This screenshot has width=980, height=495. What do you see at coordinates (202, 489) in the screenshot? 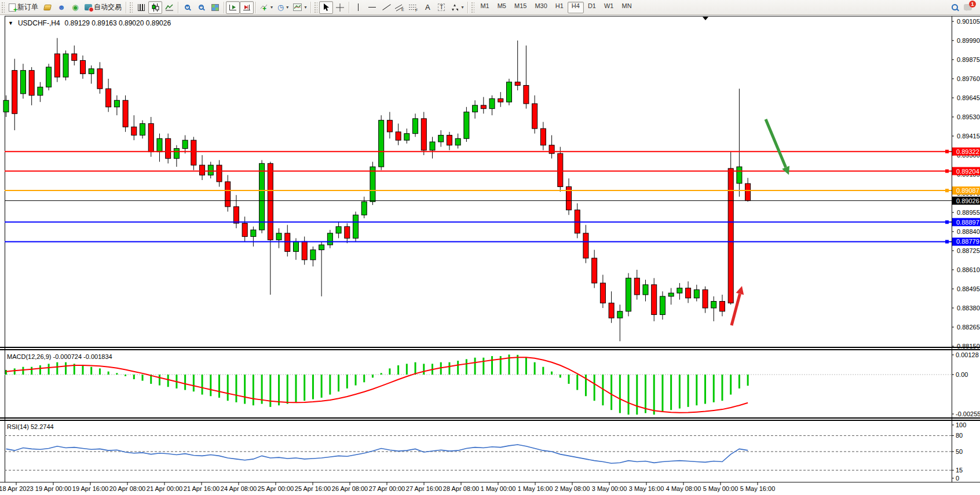
I see `time-tick-label: 21 Apr 16:00` at bounding box center [202, 489].